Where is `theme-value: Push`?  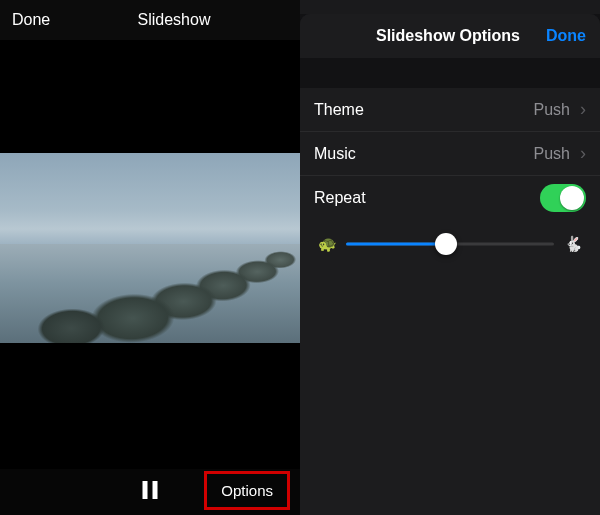
theme-value: Push is located at coordinates (552, 110).